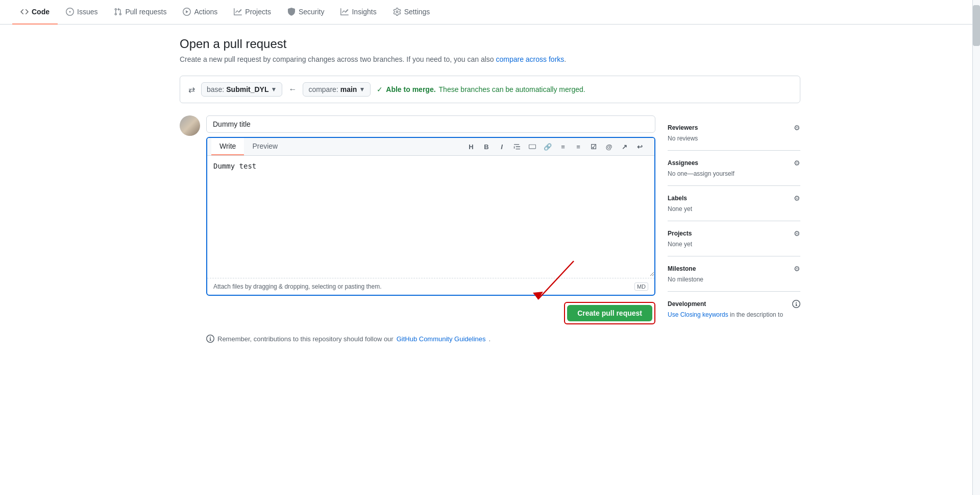 This screenshot has height=495, width=980. Describe the element at coordinates (683, 128) in the screenshot. I see `sidebar-reviewers-title: Reviewers` at that location.